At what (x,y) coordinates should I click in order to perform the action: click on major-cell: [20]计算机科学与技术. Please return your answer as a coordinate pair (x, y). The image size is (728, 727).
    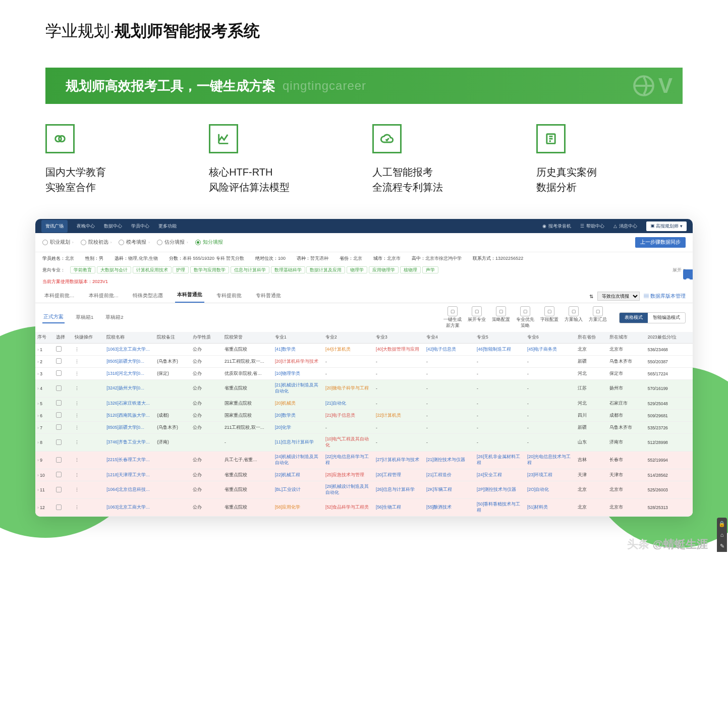
    Looking at the image, I should click on (298, 362).